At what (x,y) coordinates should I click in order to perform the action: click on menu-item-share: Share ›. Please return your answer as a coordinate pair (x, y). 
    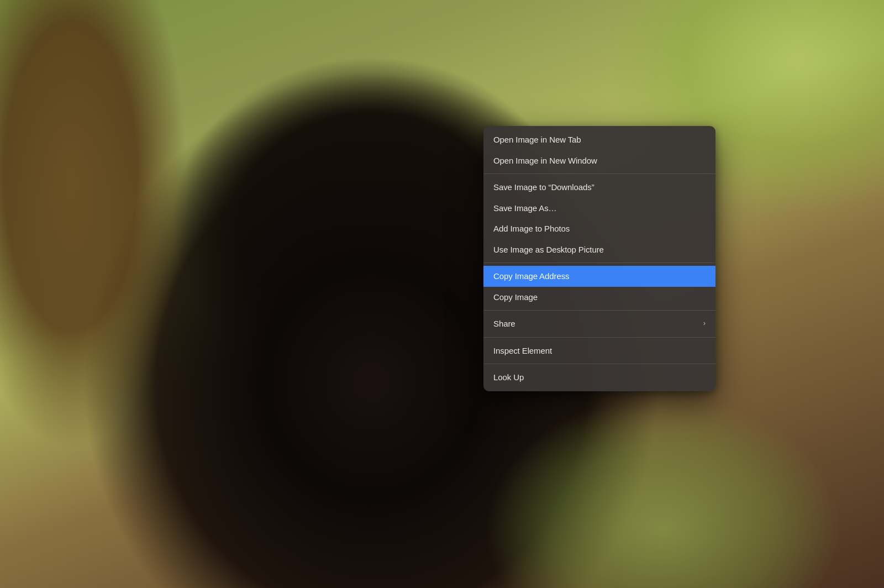
    Looking at the image, I should click on (599, 324).